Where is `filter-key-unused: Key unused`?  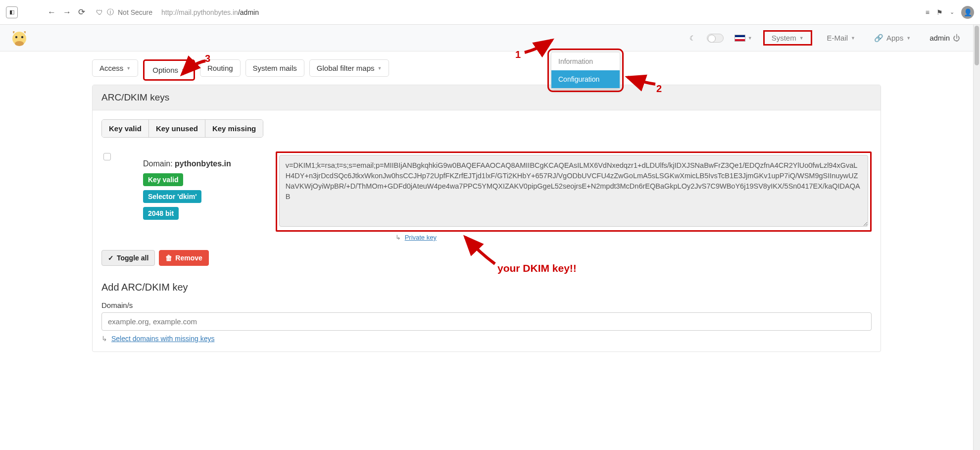
filter-key-unused: Key unused is located at coordinates (177, 129).